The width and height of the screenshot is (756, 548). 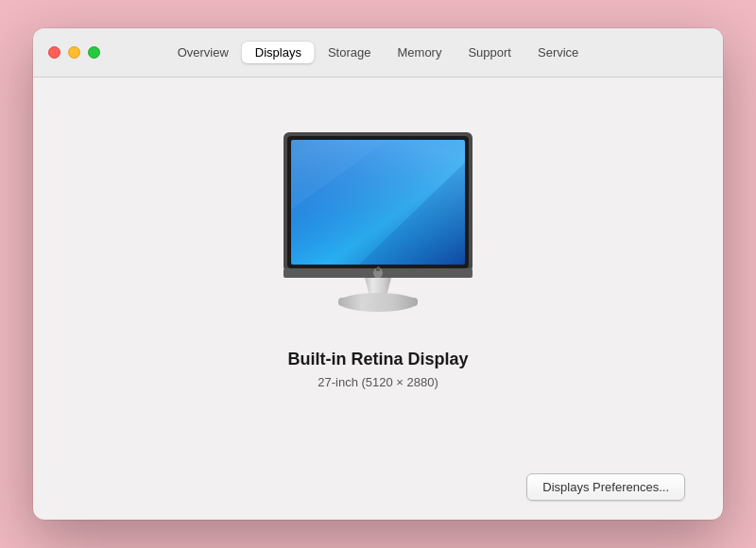 What do you see at coordinates (378, 359) in the screenshot?
I see `display-name: Built-in Retina Display` at bounding box center [378, 359].